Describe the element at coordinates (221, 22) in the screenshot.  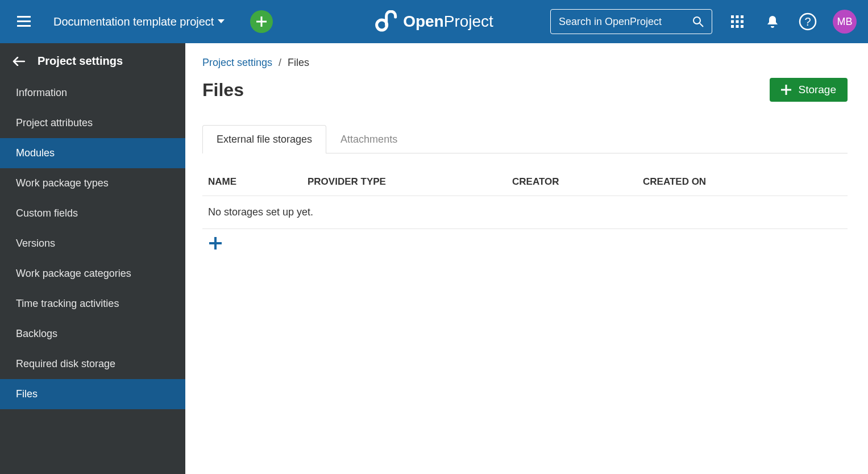
I see `caret-down-icon` at that location.